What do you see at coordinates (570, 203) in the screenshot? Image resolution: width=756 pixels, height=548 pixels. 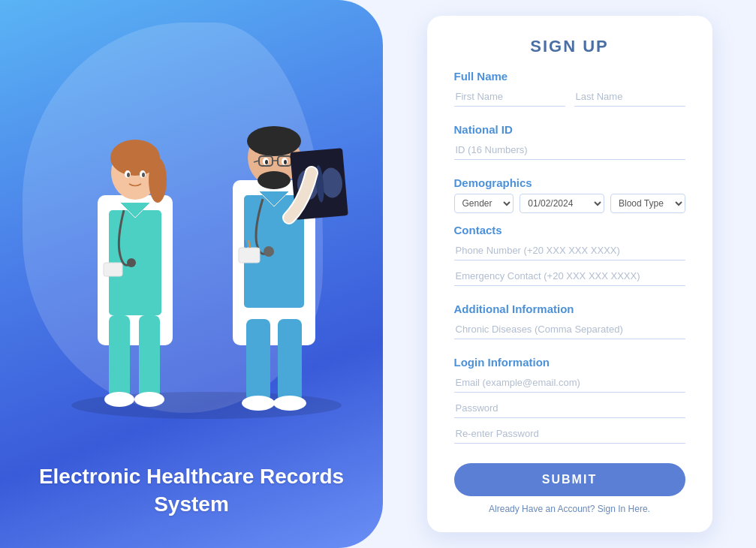 I see `demographics-row: Gender Male Female 01/02/2024 Blood Type…` at bounding box center [570, 203].